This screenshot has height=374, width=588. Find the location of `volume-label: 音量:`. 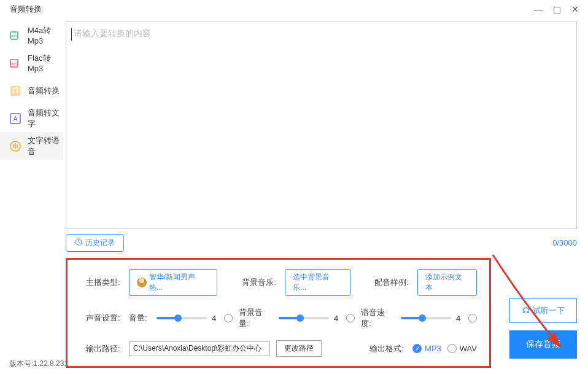

volume-label: 音量: is located at coordinates (140, 318).